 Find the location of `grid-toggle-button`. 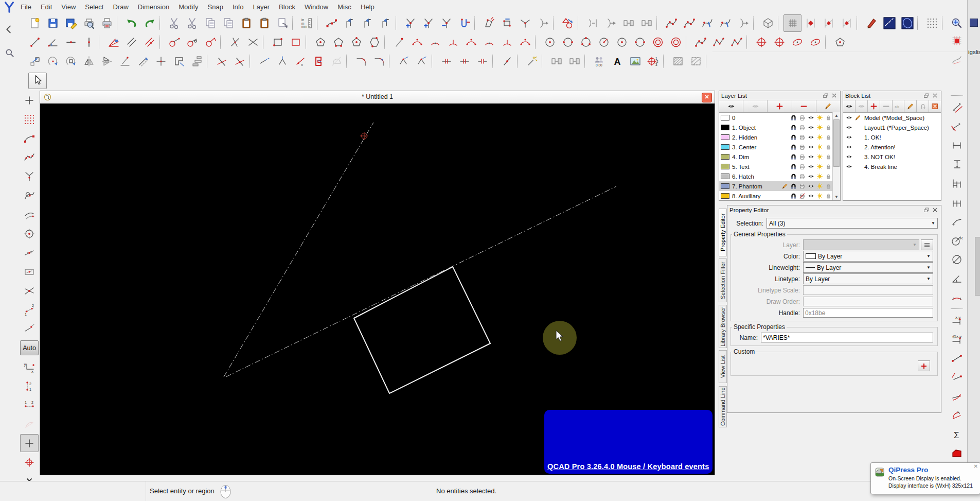

grid-toggle-button is located at coordinates (792, 23).